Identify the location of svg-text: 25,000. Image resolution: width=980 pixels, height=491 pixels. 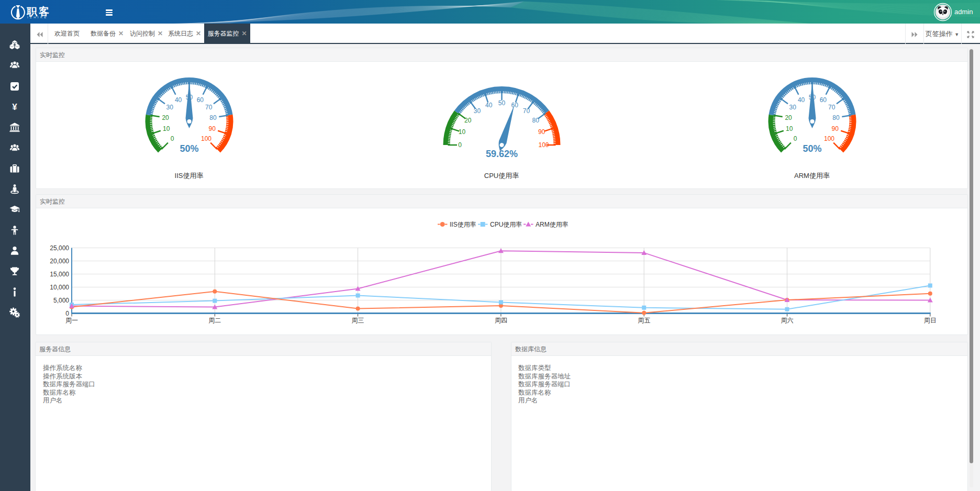
(60, 248).